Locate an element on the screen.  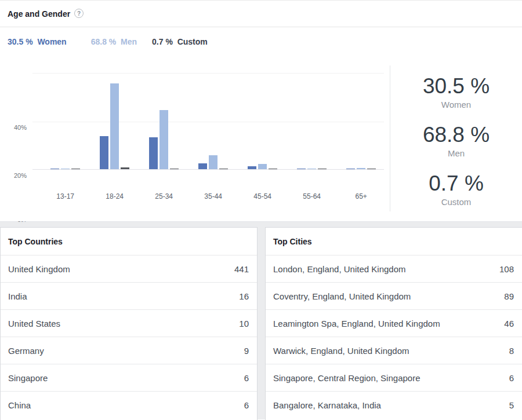
y-tick-40%: 40% is located at coordinates (13, 127).